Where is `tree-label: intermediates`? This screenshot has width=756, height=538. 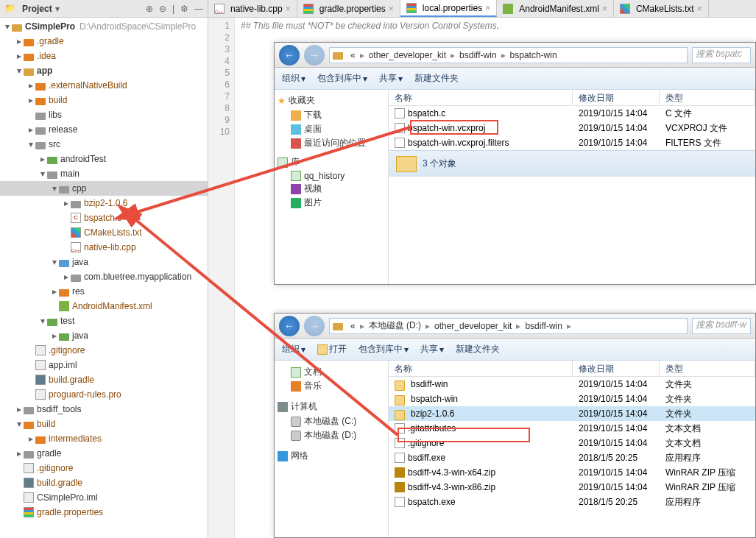
tree-label: intermediates is located at coordinates (75, 439).